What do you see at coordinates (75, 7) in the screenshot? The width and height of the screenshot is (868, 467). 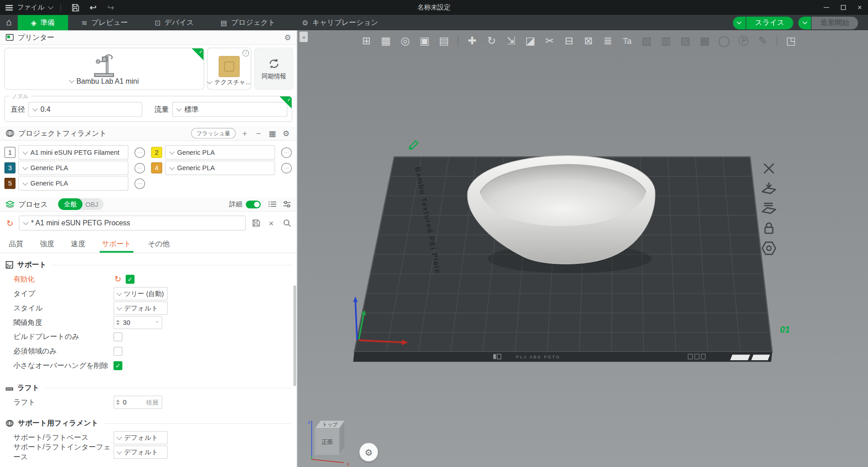 I see `save-button` at bounding box center [75, 7].